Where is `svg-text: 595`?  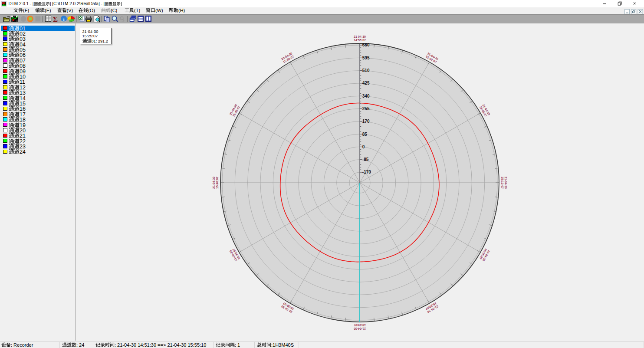
svg-text: 595 is located at coordinates (366, 58).